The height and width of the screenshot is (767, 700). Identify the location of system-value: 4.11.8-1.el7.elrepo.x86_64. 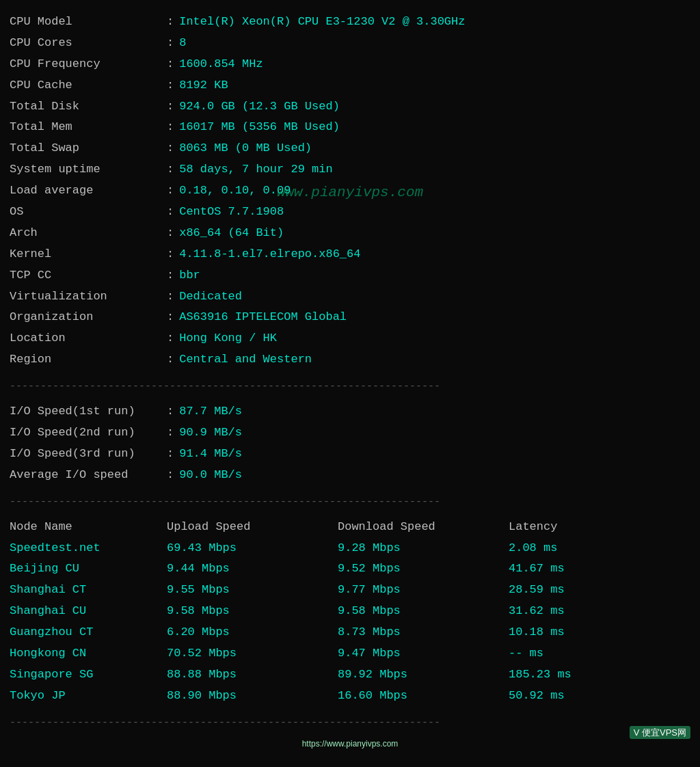
(269, 254).